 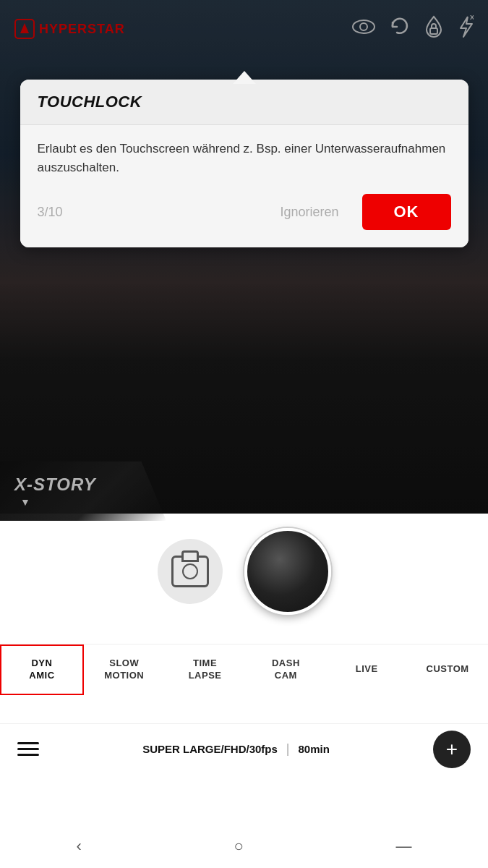 I want to click on nav-back-button: ‹, so click(x=78, y=846).